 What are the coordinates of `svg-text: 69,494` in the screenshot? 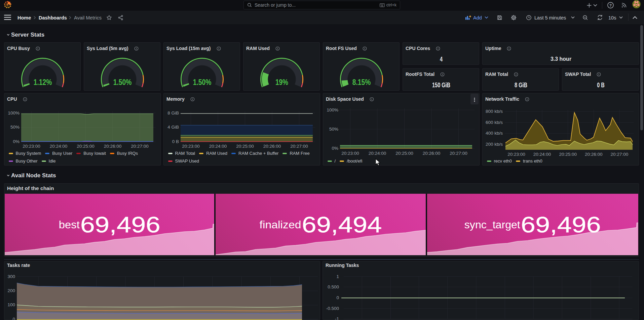 It's located at (342, 224).